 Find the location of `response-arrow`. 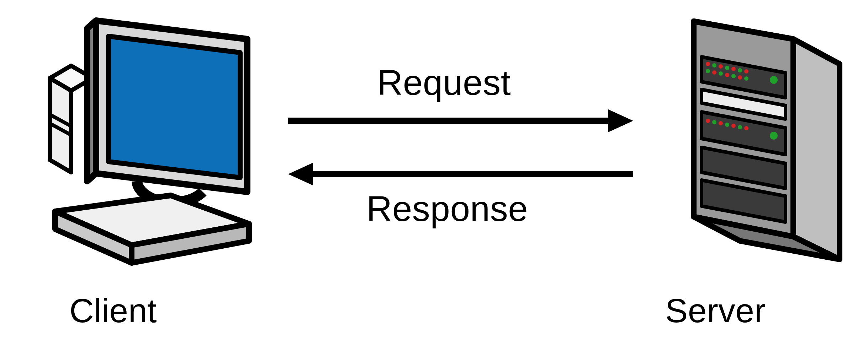

response-arrow is located at coordinates (461, 174).